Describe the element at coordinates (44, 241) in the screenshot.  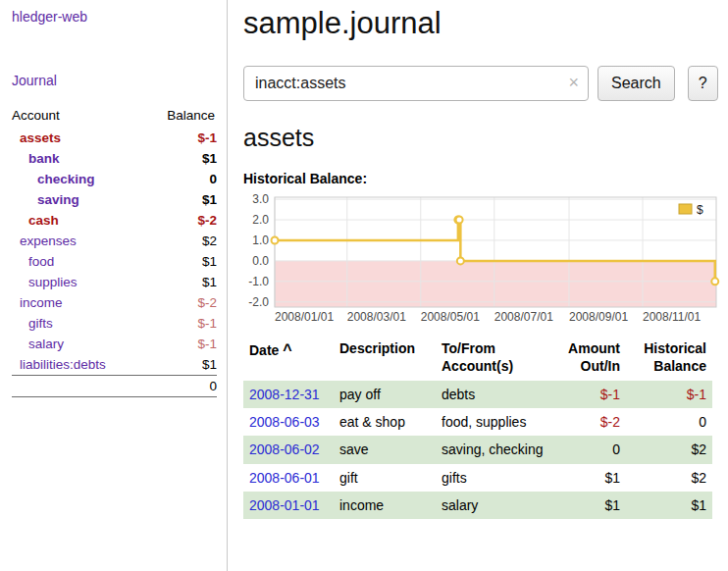
I see `account-link: expenses` at that location.